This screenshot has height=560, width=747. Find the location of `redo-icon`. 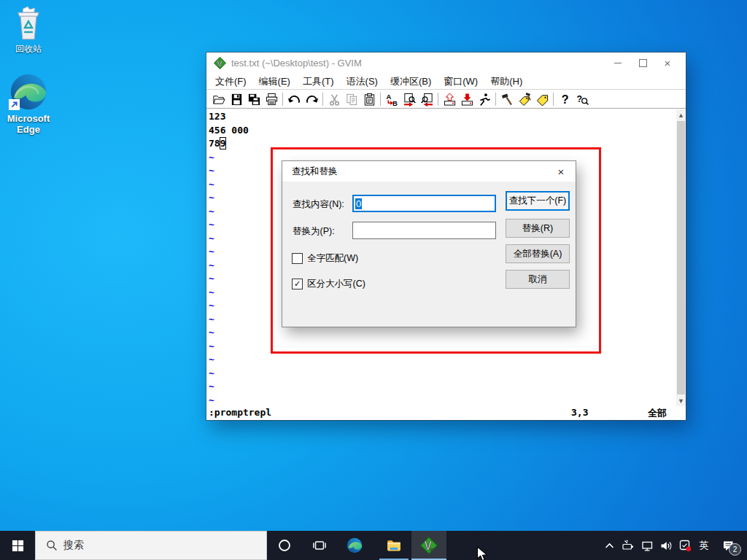

redo-icon is located at coordinates (311, 99).